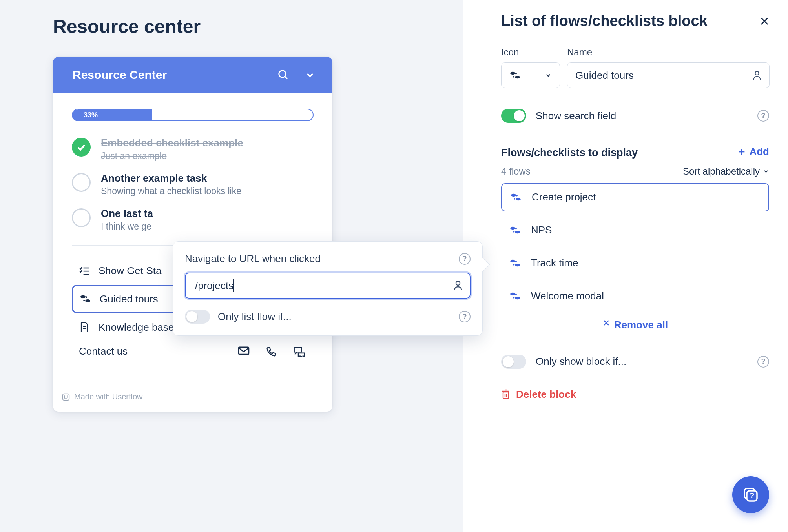  I want to click on flow-item: Track time, so click(635, 263).